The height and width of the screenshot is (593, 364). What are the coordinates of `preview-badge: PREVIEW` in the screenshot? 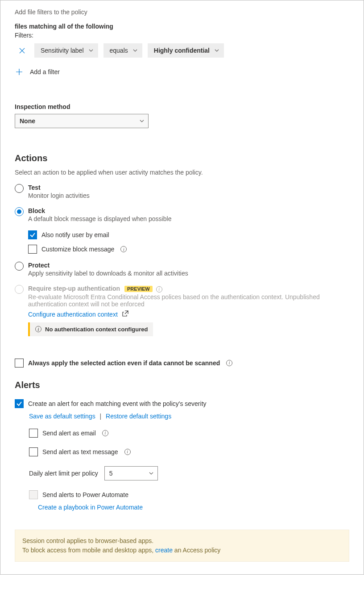 It's located at (138, 289).